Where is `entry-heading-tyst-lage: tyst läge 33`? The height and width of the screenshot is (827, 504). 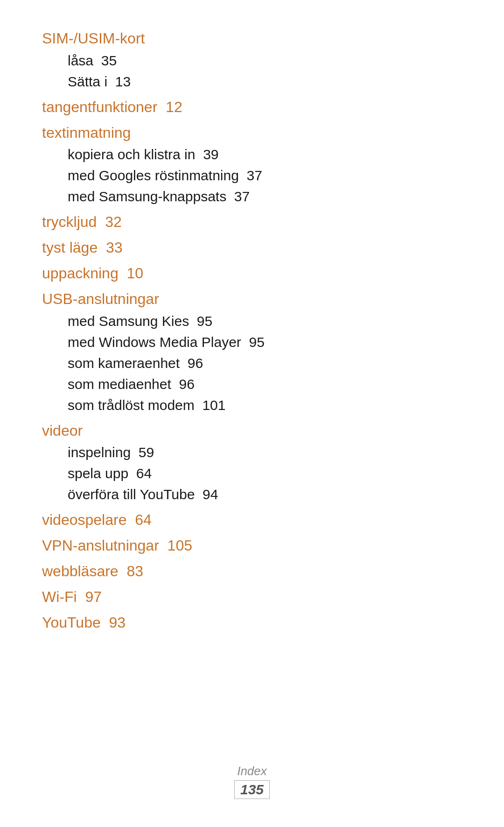
entry-heading-tyst-lage: tyst läge 33 is located at coordinates (252, 247).